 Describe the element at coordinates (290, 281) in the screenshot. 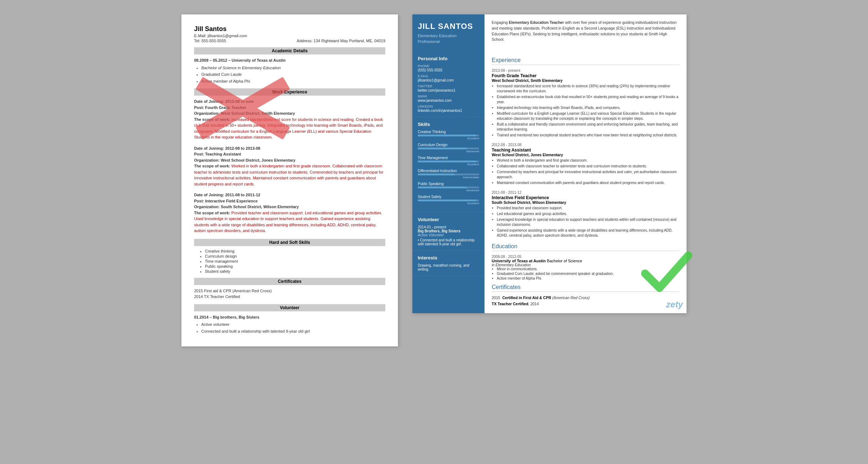

I see `certs-section-title: Certificates` at that location.